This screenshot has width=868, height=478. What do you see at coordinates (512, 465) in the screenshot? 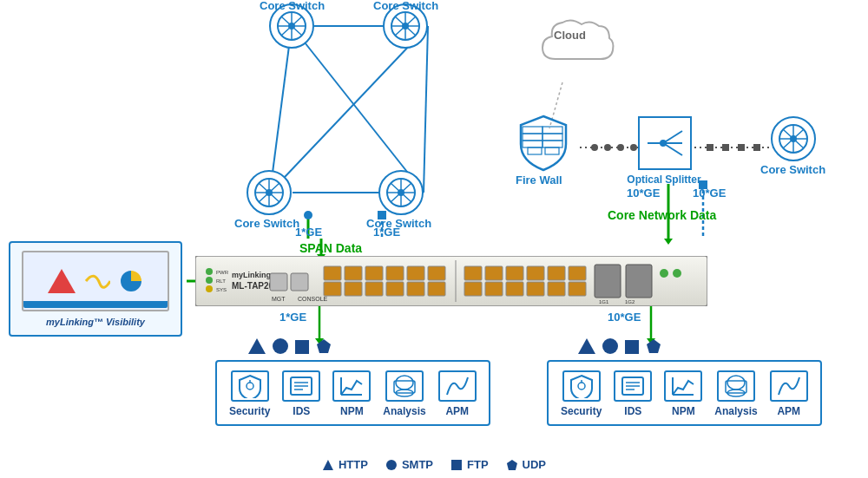
I see `legend-pentagon-icon` at bounding box center [512, 465].